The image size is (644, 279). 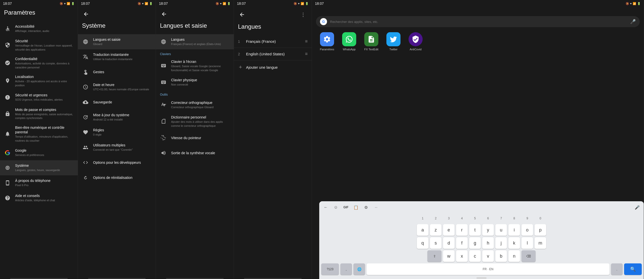 What do you see at coordinates (423, 230) in the screenshot?
I see `kb-key-a: a` at bounding box center [423, 230].